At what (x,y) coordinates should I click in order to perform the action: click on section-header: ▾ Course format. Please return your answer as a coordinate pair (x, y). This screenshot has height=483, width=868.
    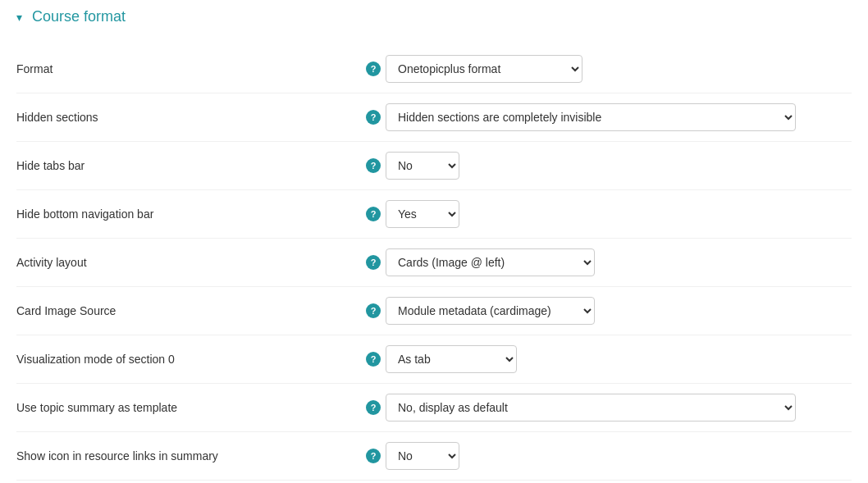
    Looking at the image, I should click on (434, 20).